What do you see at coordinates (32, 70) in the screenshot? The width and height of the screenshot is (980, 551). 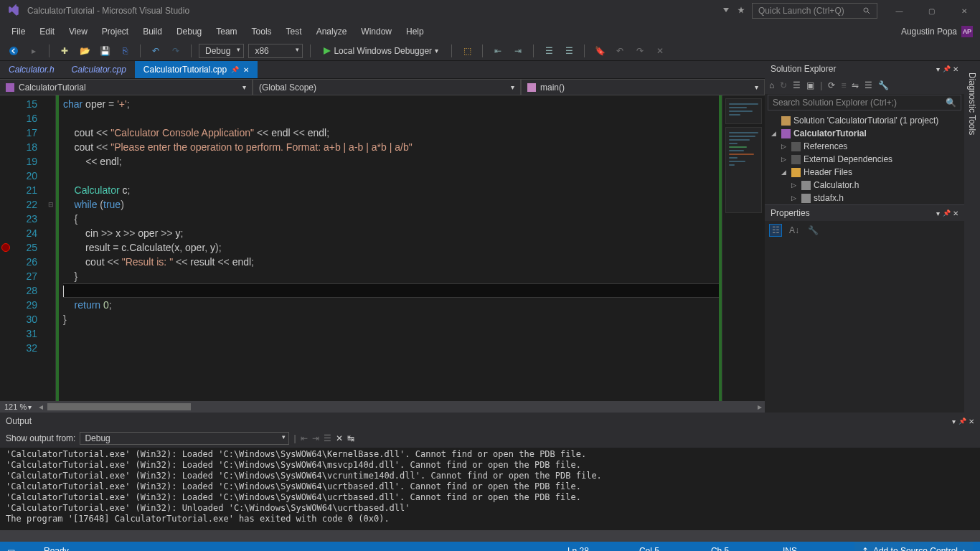 I see `tab-calculator-h: Calculator.h` at bounding box center [32, 70].